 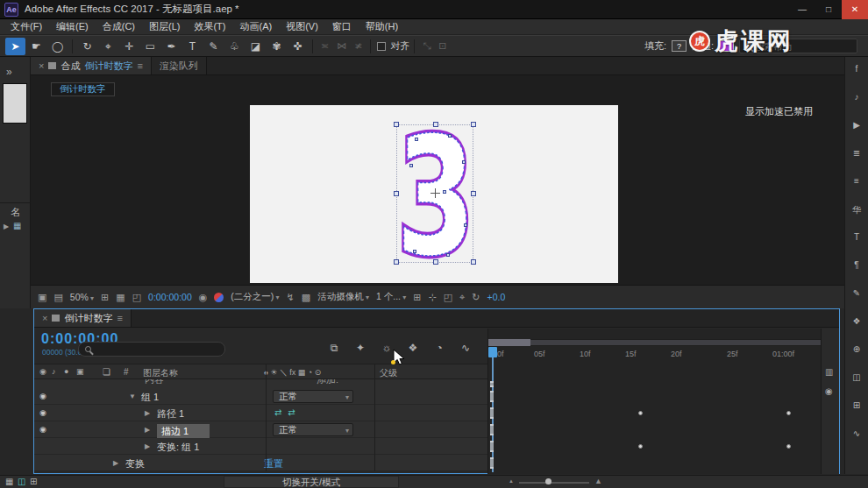 What do you see at coordinates (210, 26) in the screenshot?
I see `menu-effect: 效果(T)` at bounding box center [210, 26].